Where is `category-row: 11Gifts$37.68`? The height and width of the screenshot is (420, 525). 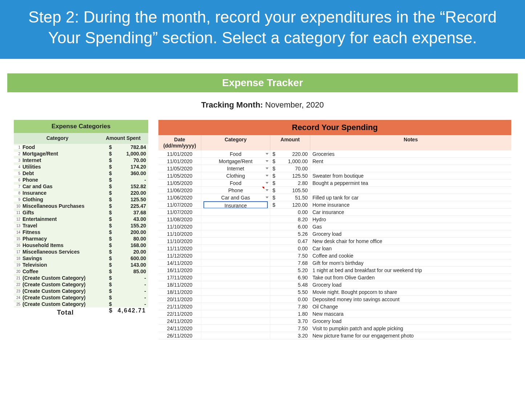
category-row: 11Gifts$37.68 is located at coordinates (81, 213).